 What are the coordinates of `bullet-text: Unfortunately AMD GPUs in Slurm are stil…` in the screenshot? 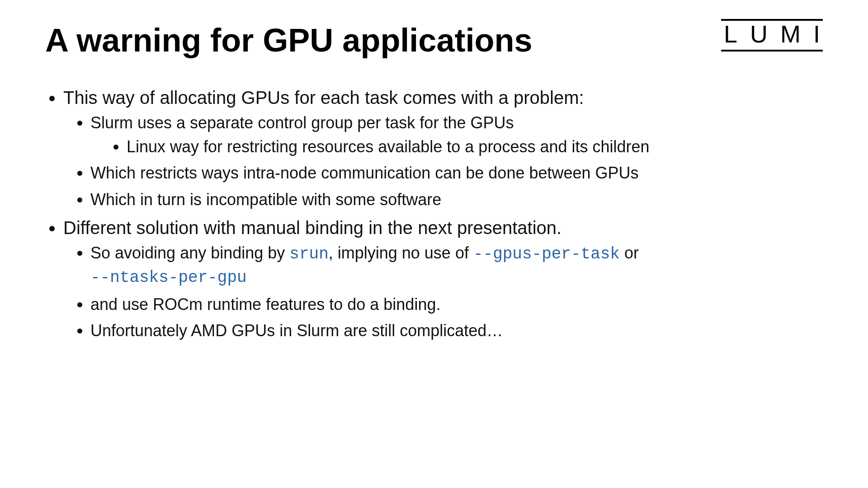 It's located at (297, 331).